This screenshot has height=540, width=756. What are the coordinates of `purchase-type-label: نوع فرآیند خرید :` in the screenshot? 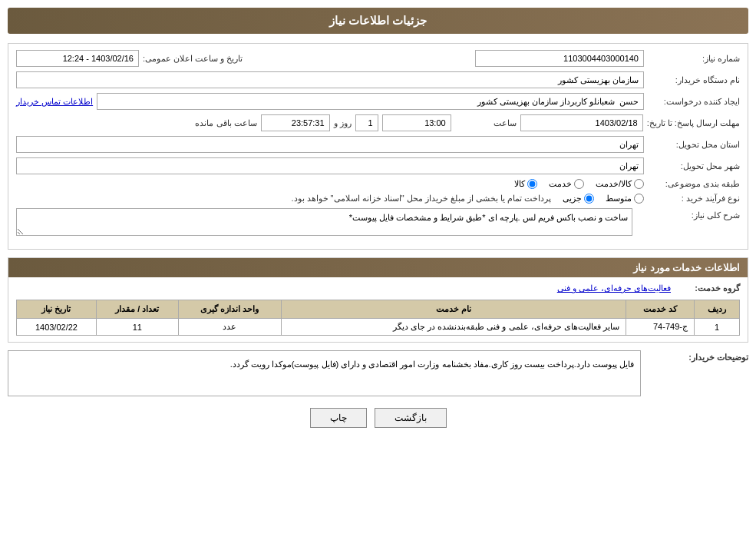 It's located at (694, 198).